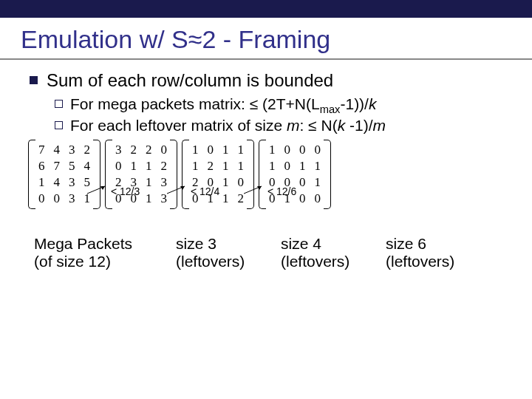  I want to click on arrow-label-3: < 12/6, so click(269, 191).